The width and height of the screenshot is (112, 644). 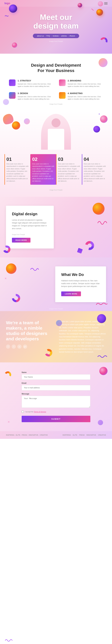 I want to click on nav-future: #future, so click(x=72, y=36).